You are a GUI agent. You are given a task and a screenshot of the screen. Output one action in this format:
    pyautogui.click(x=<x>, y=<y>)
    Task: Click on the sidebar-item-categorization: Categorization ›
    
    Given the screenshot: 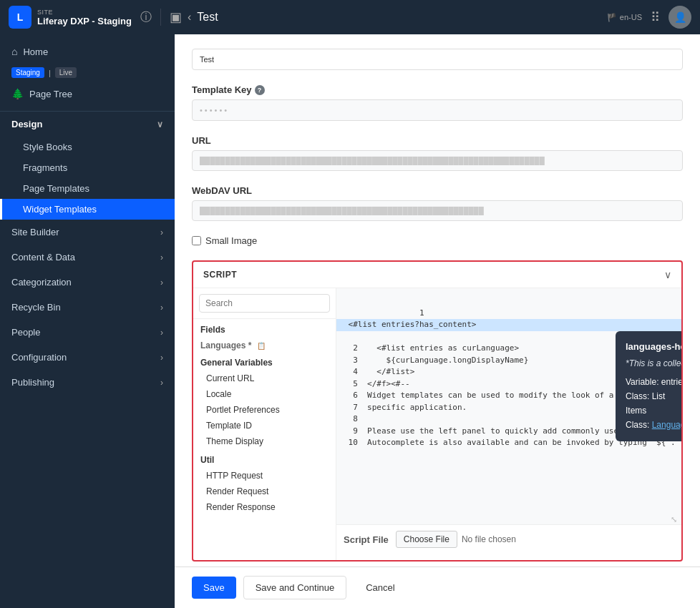 What is the action you would take?
    pyautogui.click(x=87, y=282)
    